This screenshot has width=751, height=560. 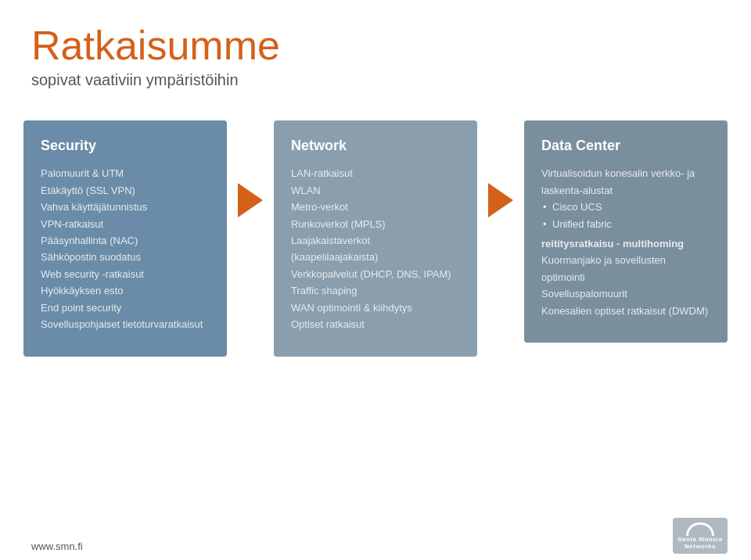 What do you see at coordinates (250, 200) in the screenshot?
I see `arrow-1-icon` at bounding box center [250, 200].